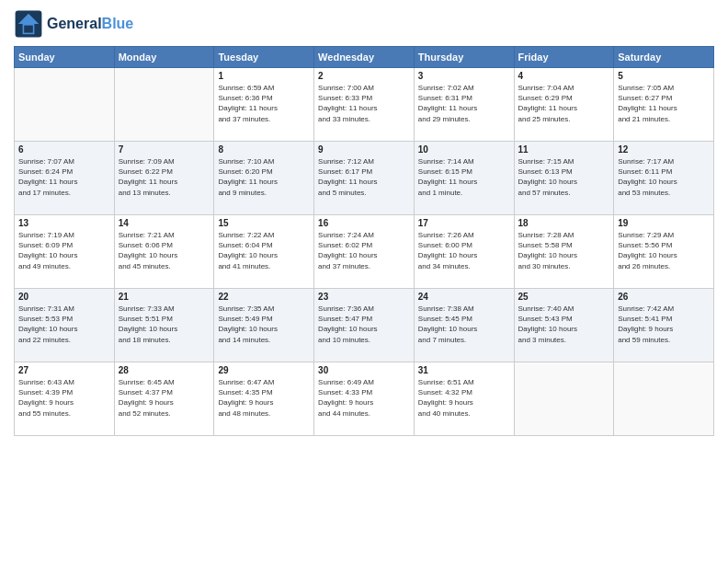  What do you see at coordinates (364, 370) in the screenshot?
I see `day-number: 30` at bounding box center [364, 370].